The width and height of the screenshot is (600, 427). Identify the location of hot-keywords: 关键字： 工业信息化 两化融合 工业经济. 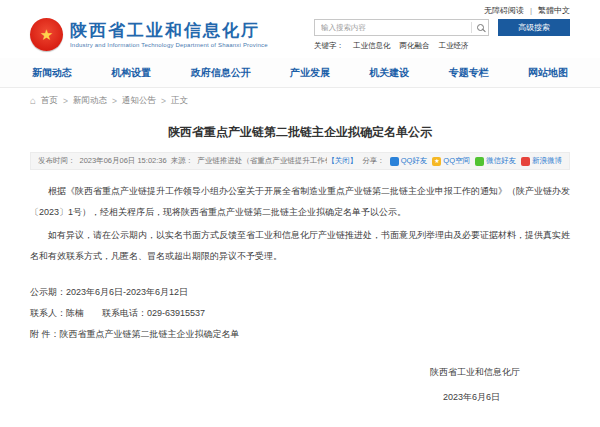
(392, 46).